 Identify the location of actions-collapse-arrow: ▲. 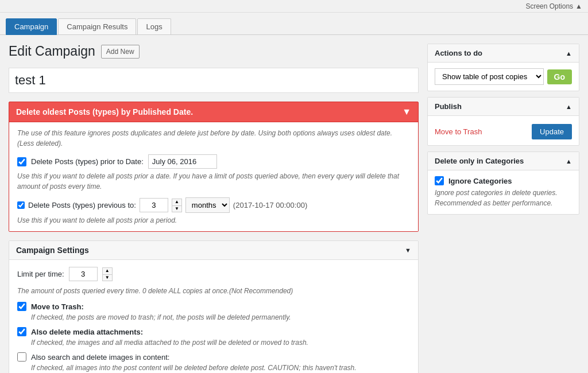
(568, 53).